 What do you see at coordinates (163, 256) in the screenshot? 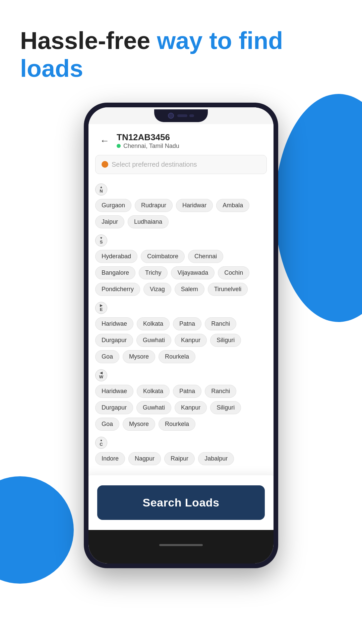
I see `chip-coimbatore: Coimbatore` at bounding box center [163, 256].